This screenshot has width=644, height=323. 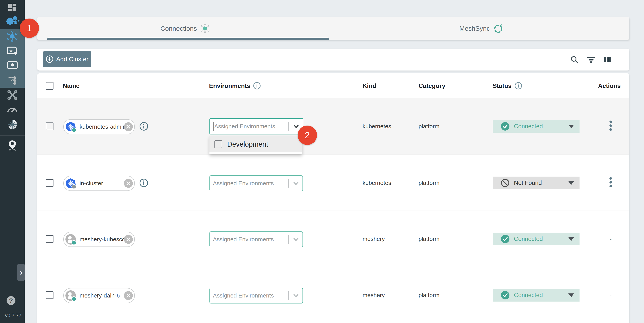 What do you see at coordinates (474, 29) in the screenshot?
I see `tab-meshsync-label: MeshSync` at bounding box center [474, 29].